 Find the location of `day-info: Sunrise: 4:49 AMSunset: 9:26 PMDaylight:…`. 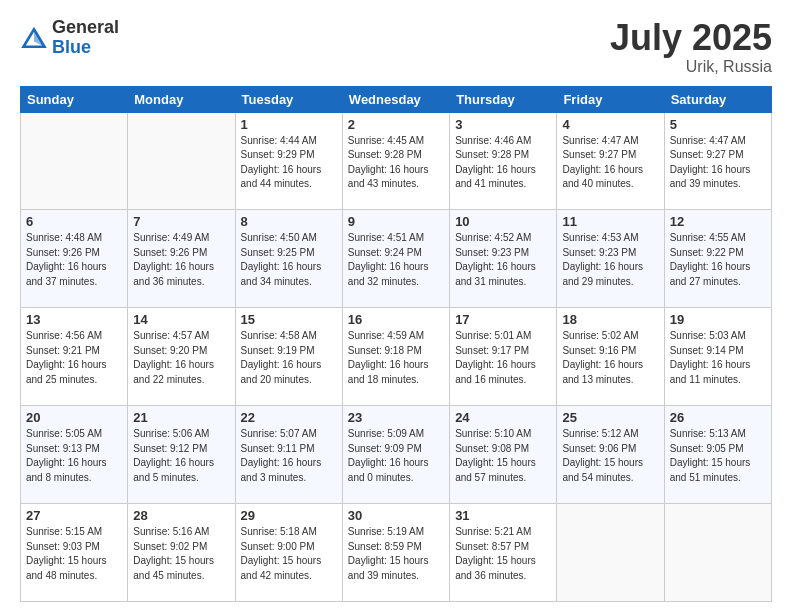

day-info: Sunrise: 4:49 AMSunset: 9:26 PMDaylight:… is located at coordinates (181, 260).